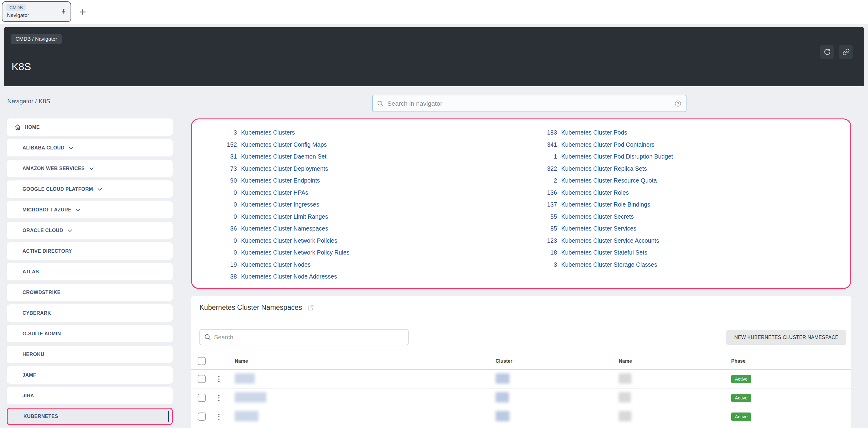 The width and height of the screenshot is (868, 428). I want to click on navigator-link-kubernetes-cluster-ingresses: Kubernetes Cluster Ingresses, so click(280, 205).